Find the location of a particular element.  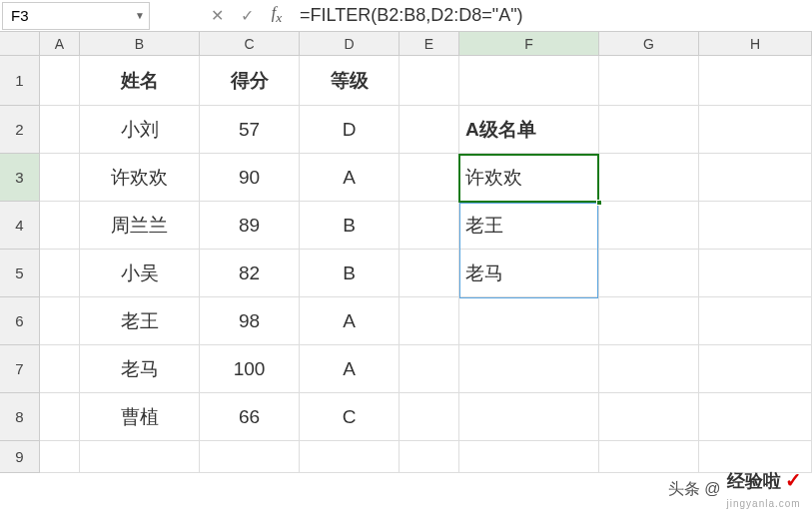

select-all-corner is located at coordinates (20, 44).